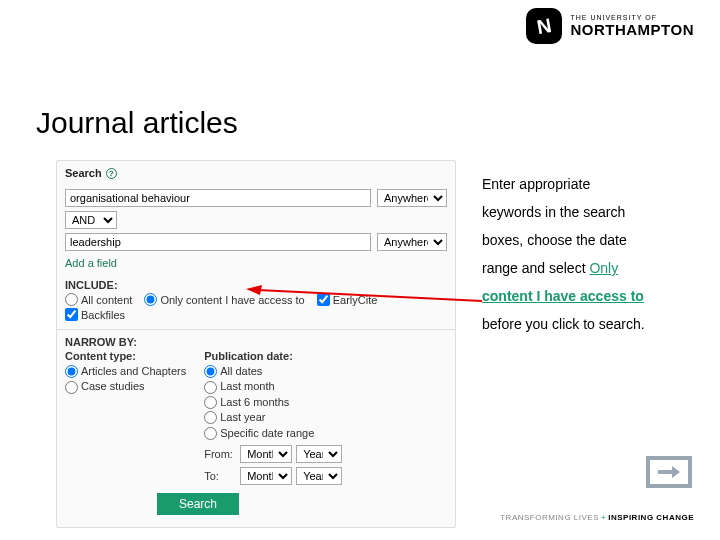  What do you see at coordinates (273, 386) in the screenshot?
I see `pd-lastmonth: Last month` at bounding box center [273, 386].